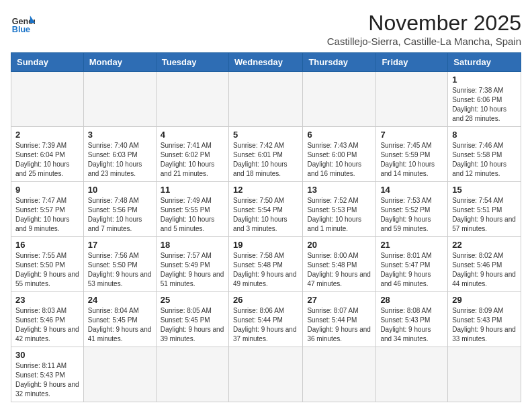 This screenshot has height=411, width=532. Describe the element at coordinates (192, 62) in the screenshot. I see `weekday-header-tuesday: Tuesday` at that location.